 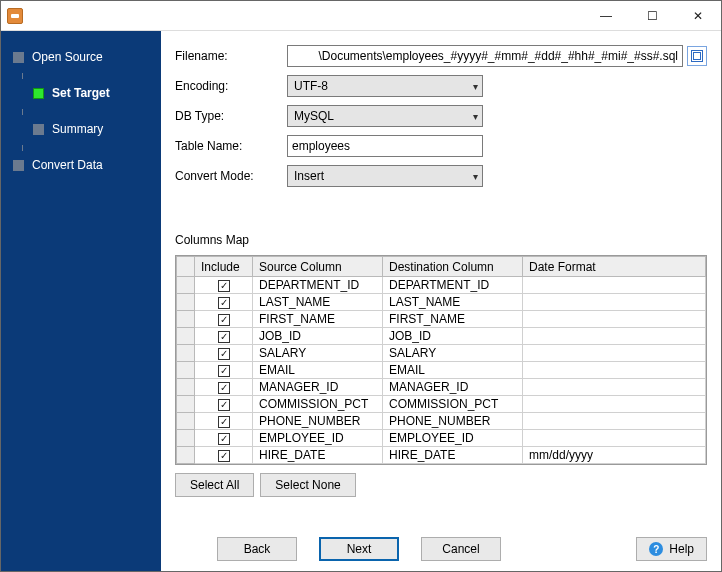 I want to click on encoding-select: UTF-8▾, so click(x=385, y=86).